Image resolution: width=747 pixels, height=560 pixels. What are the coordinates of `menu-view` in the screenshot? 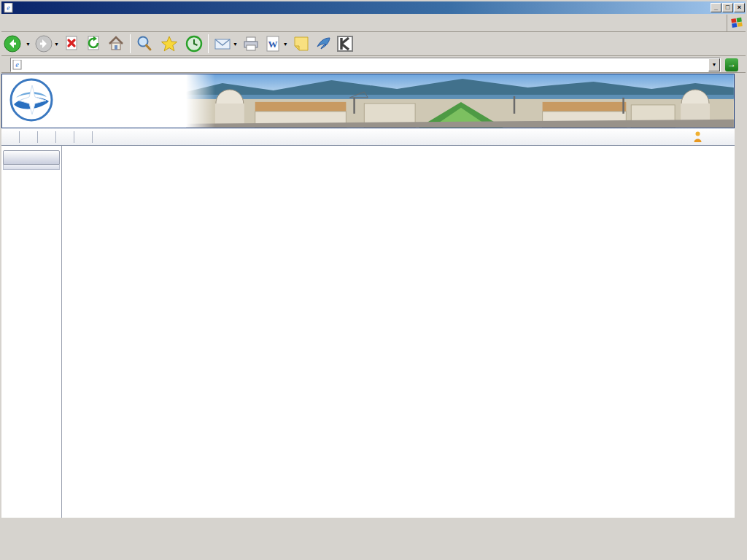 It's located at (34, 23).